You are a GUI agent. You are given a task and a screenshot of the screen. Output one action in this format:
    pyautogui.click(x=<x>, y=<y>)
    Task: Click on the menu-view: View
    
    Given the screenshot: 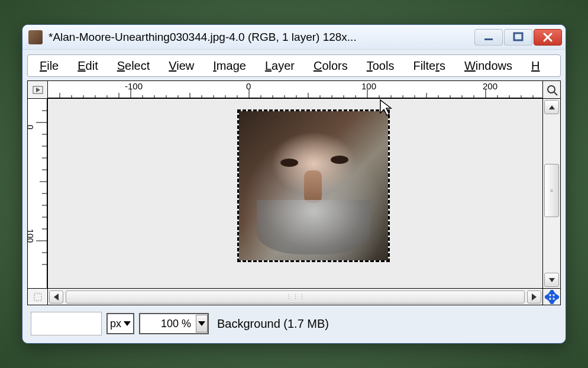 What is the action you would take?
    pyautogui.click(x=181, y=66)
    